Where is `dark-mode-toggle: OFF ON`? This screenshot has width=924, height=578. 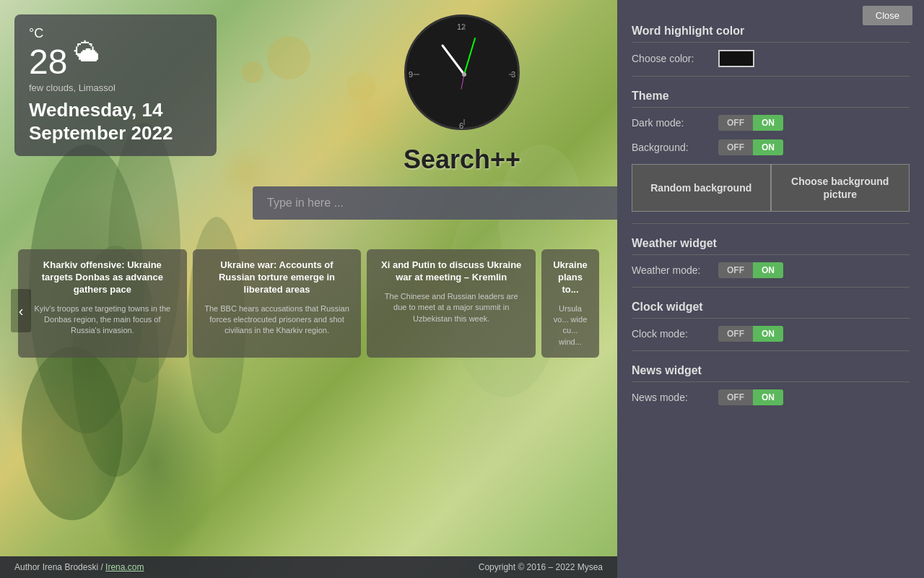 dark-mode-toggle: OFF ON is located at coordinates (751, 123).